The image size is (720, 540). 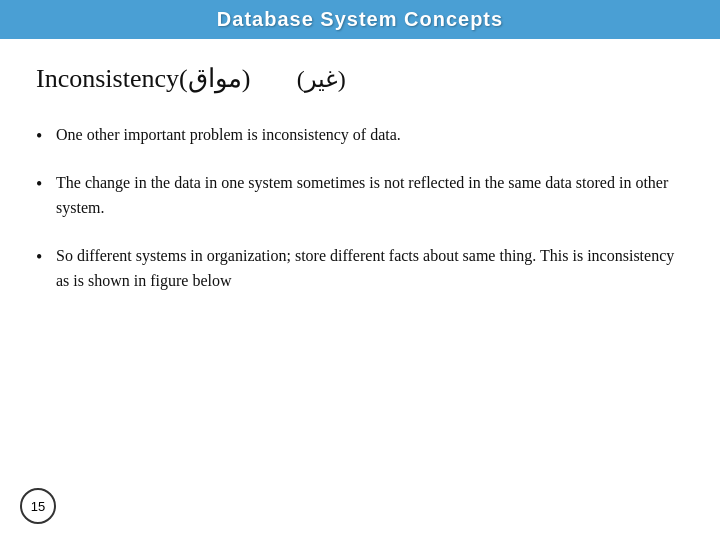 I want to click on section-title: Inconsistency(مواق) (غیر), so click(x=360, y=78).